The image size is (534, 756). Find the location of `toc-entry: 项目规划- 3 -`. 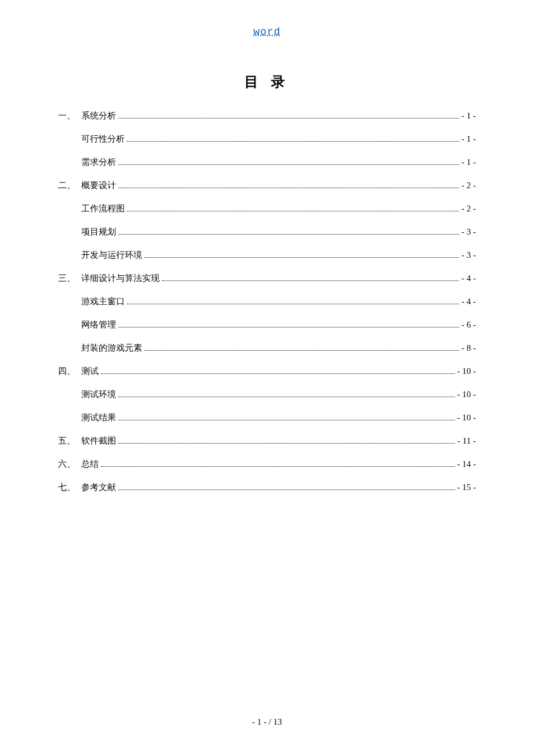

toc-entry: 项目规划- 3 - is located at coordinates (279, 232).